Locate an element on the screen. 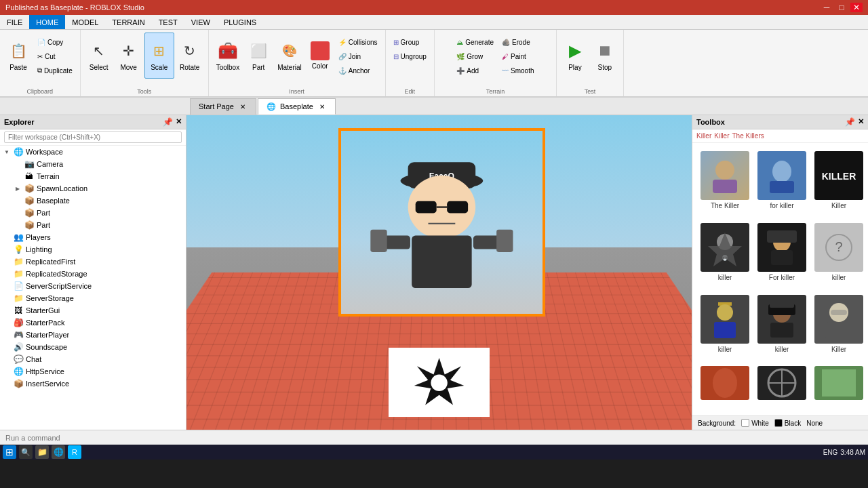  tree-item-httpservice: 🌐 HttpService is located at coordinates (93, 371).